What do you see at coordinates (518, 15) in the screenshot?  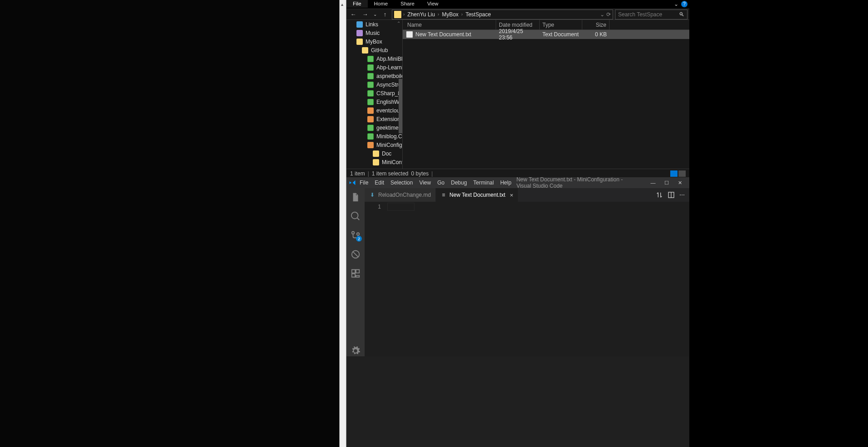 I see `address-bar-row: ← → ⌄ ↑ › ZhenYu Liu › MyBox › TestSpace…` at bounding box center [518, 15].